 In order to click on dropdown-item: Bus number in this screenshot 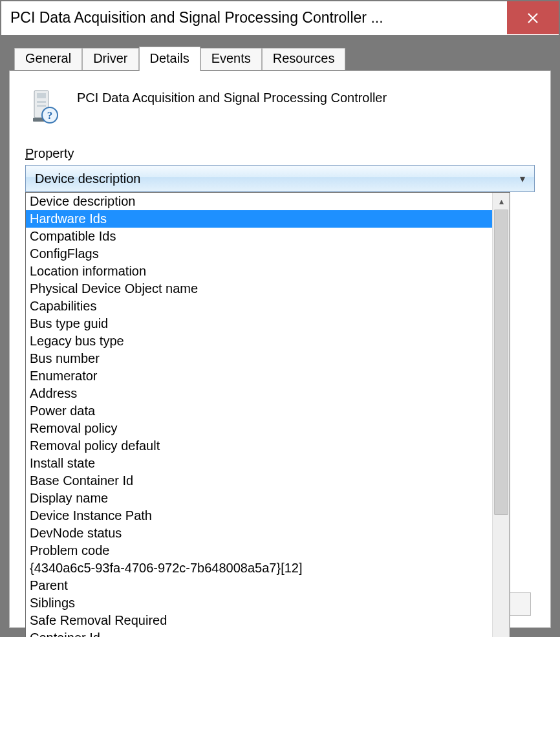, I will do `click(259, 358)`.